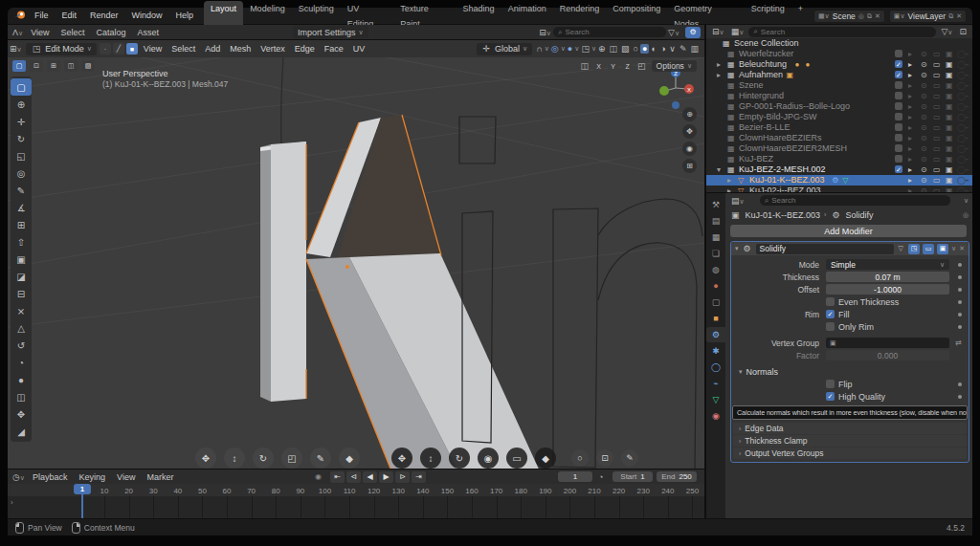 This screenshot has width=980, height=546. I want to click on expand-icon: ▾, so click(737, 249).